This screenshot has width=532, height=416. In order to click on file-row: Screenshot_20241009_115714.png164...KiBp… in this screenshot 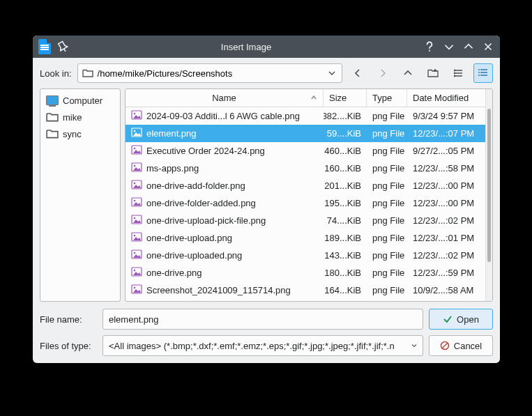, I will do `click(305, 290)`.